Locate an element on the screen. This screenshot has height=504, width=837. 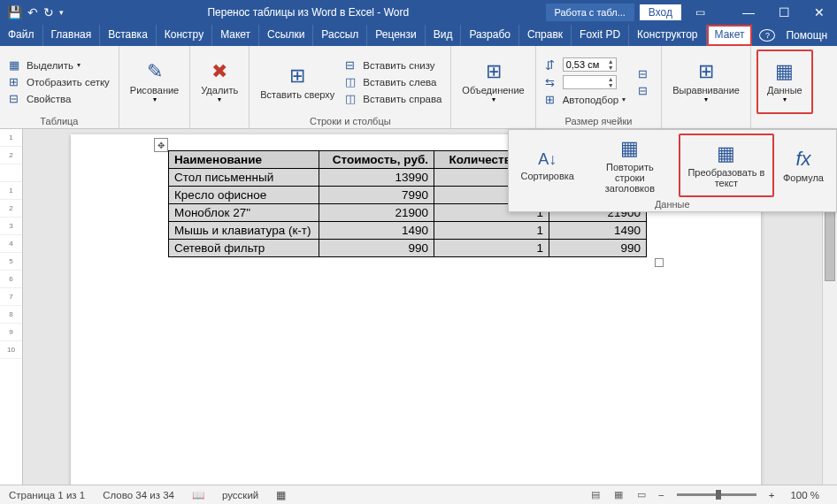
insert-left-button: ◫Вставить слева is located at coordinates (393, 81).